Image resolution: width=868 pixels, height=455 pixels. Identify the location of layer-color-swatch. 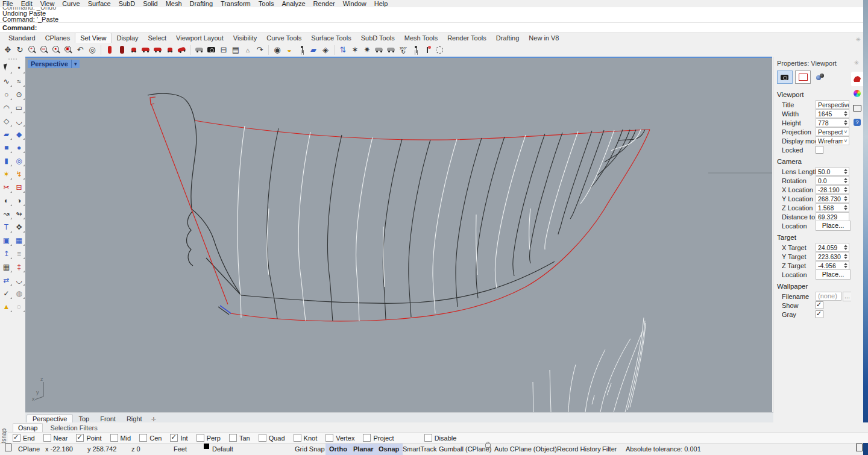
(206, 446).